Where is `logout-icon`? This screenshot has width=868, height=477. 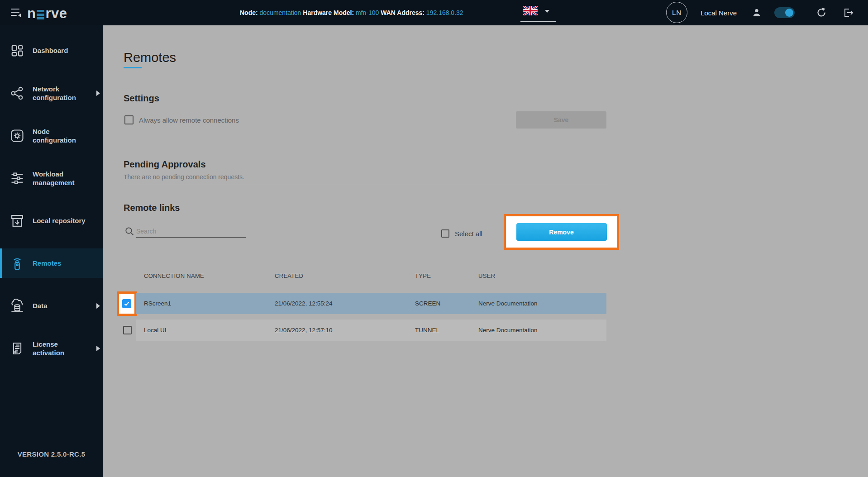 logout-icon is located at coordinates (849, 13).